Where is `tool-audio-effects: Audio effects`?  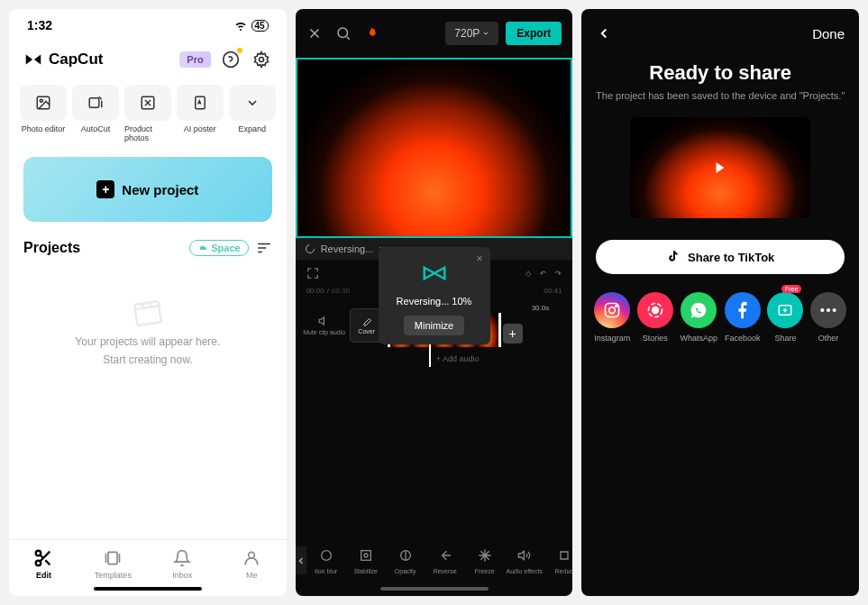 tool-audio-effects: Audio effects is located at coordinates (525, 561).